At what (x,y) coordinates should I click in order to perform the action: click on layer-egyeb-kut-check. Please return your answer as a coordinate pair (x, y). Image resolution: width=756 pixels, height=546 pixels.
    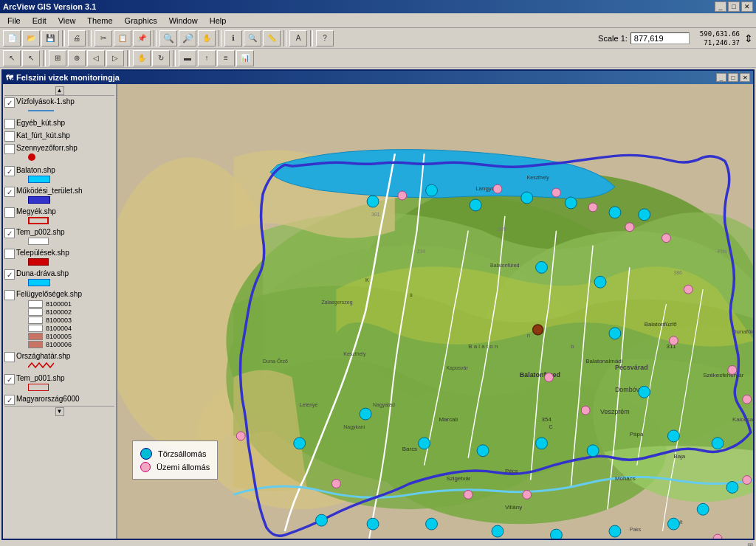
    Looking at the image, I should click on (10, 124).